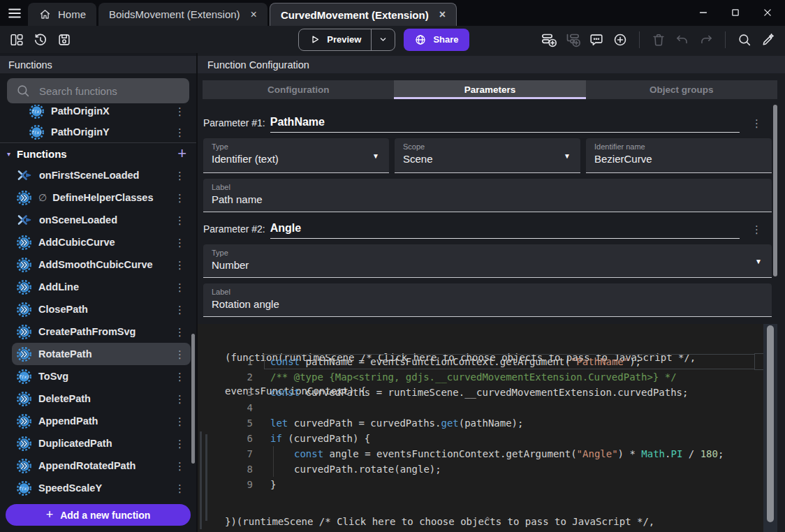 This screenshot has width=785, height=532. What do you see at coordinates (98, 198) in the screenshot?
I see `sidebar-item-definehelperclasses: ∅DefineHelperClasses⋮` at bounding box center [98, 198].